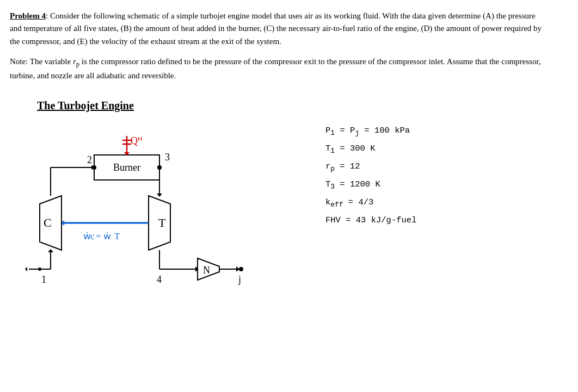 The height and width of the screenshot is (392, 578). What do you see at coordinates (93, 236) in the screenshot?
I see `svg-text: c` at bounding box center [93, 236].